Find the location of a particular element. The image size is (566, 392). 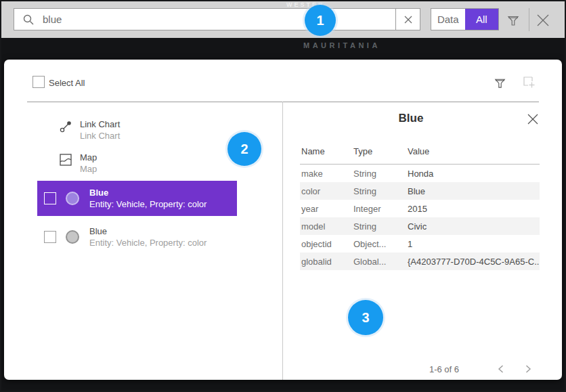

property-row: globalid Global... {A4203777-D70D-4C5C-9… is located at coordinates (420, 261).